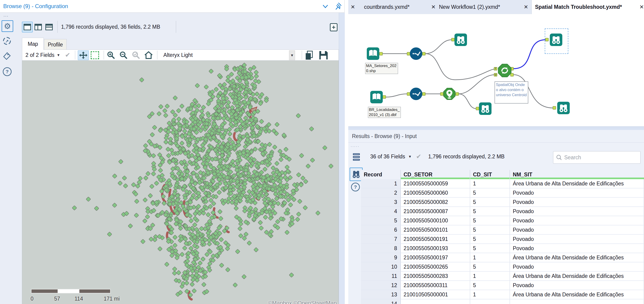  I want to click on fields-caret-icon: ▾, so click(58, 55).